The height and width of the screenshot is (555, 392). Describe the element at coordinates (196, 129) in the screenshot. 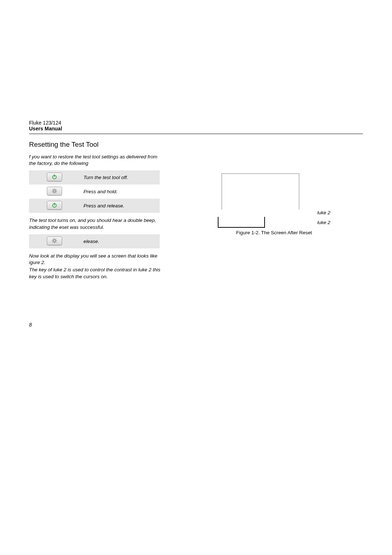

I see `header-title: Users Manual` at that location.